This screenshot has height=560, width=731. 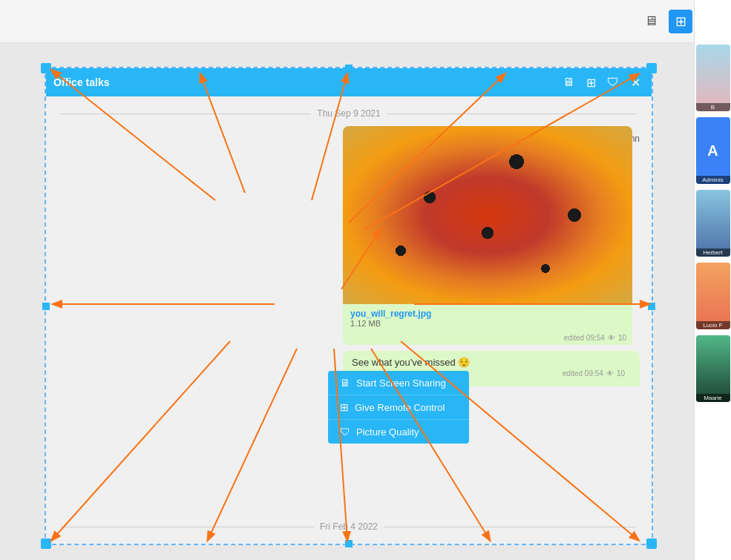 What do you see at coordinates (488, 215) in the screenshot?
I see `pizza-image` at bounding box center [488, 215].